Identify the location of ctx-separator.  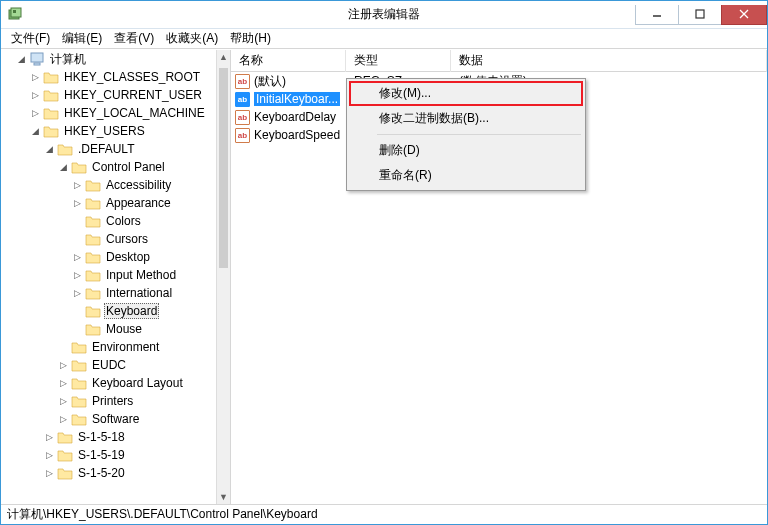
(479, 134).